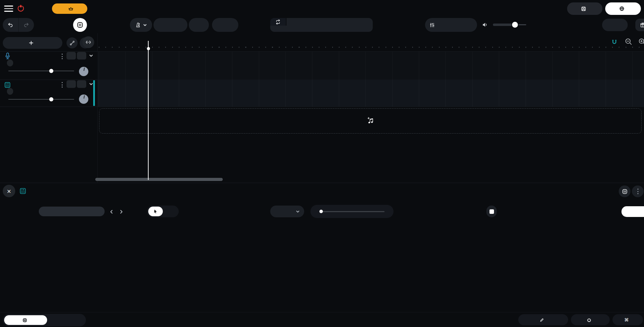 This screenshot has width=644, height=327. I want to click on gift-button, so click(639, 25).